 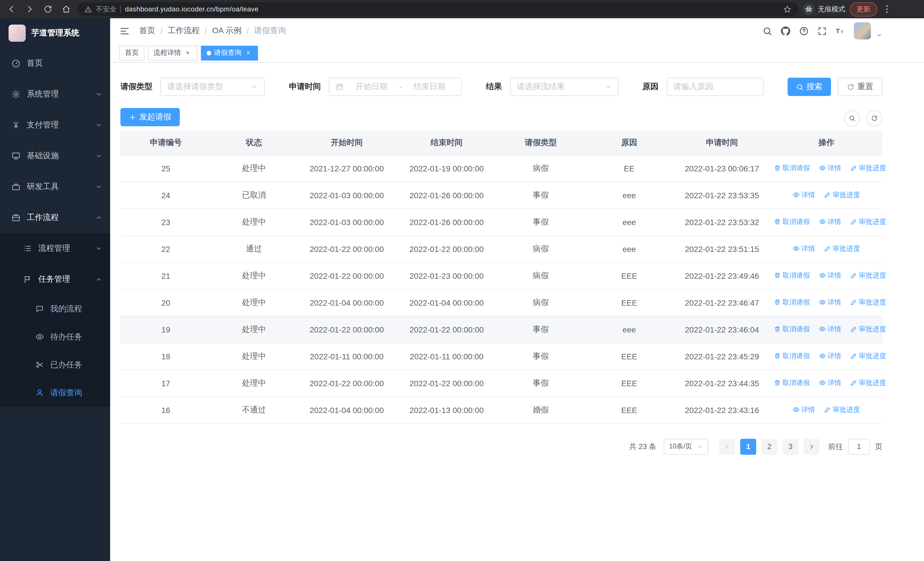 What do you see at coordinates (564, 87) in the screenshot?
I see `result-select: 请选择流结果` at bounding box center [564, 87].